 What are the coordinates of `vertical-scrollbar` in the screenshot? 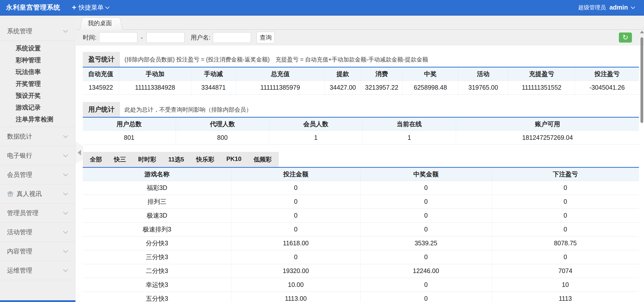 It's located at (642, 159).